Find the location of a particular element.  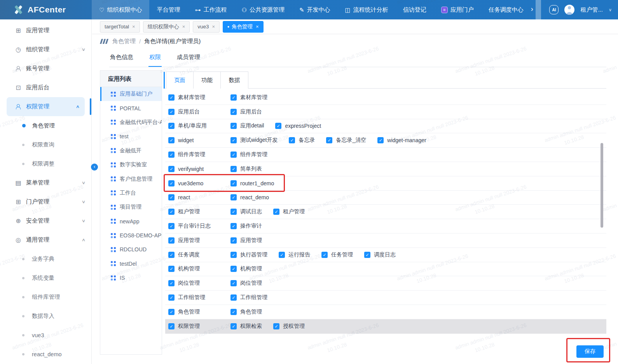

sidebar-item: ◎ 通用管理 ∧ is located at coordinates (46, 240).